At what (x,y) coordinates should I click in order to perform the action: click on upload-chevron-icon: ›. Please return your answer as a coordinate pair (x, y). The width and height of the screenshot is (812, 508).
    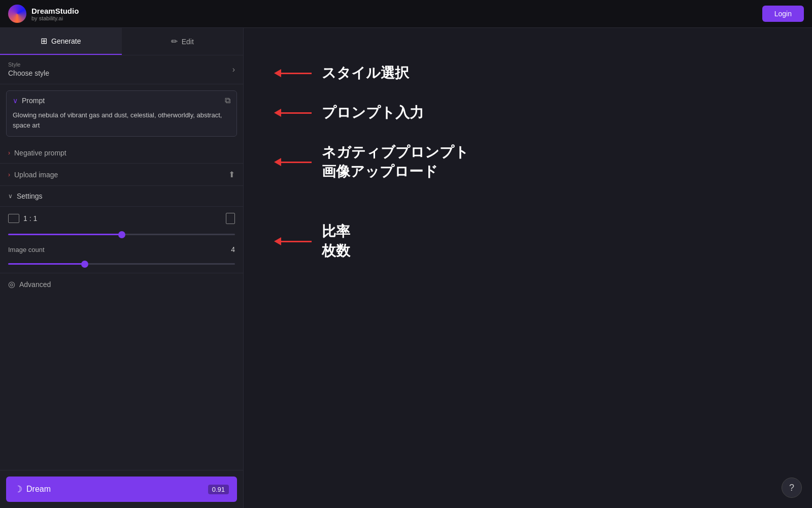
    Looking at the image, I should click on (9, 175).